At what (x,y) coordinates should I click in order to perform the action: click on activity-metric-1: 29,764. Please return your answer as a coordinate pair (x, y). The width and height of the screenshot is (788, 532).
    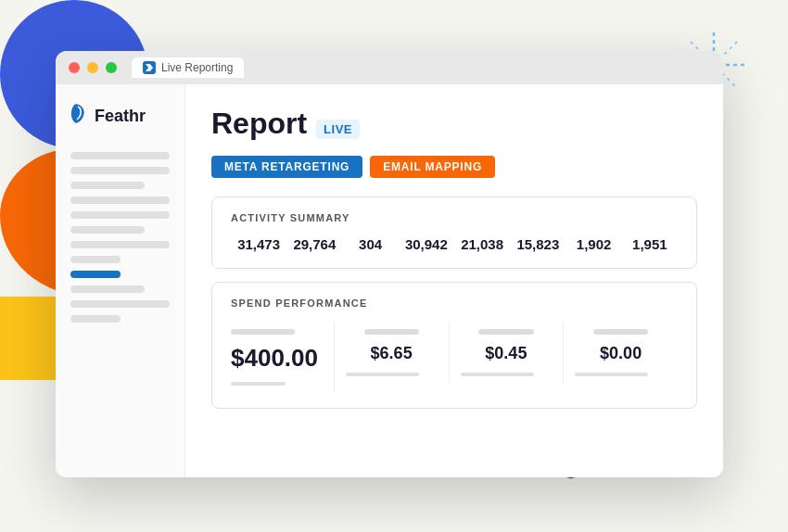
    Looking at the image, I should click on (314, 245).